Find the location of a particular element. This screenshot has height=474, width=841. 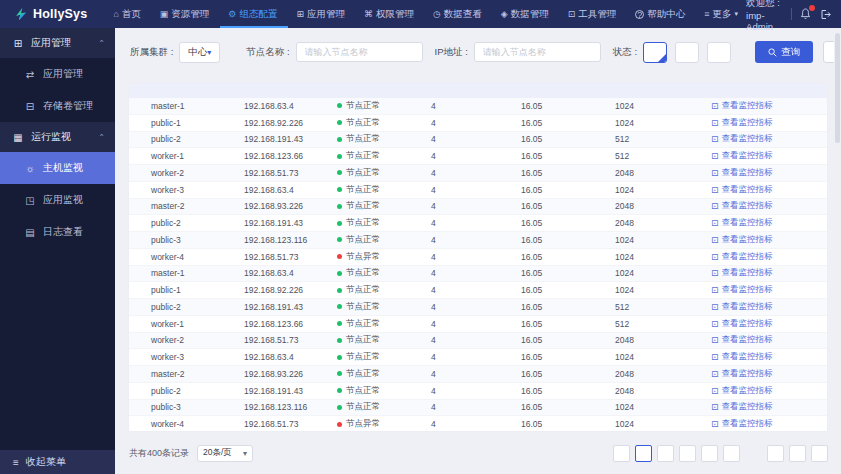

scrollbar-thumb is located at coordinates (838, 88).